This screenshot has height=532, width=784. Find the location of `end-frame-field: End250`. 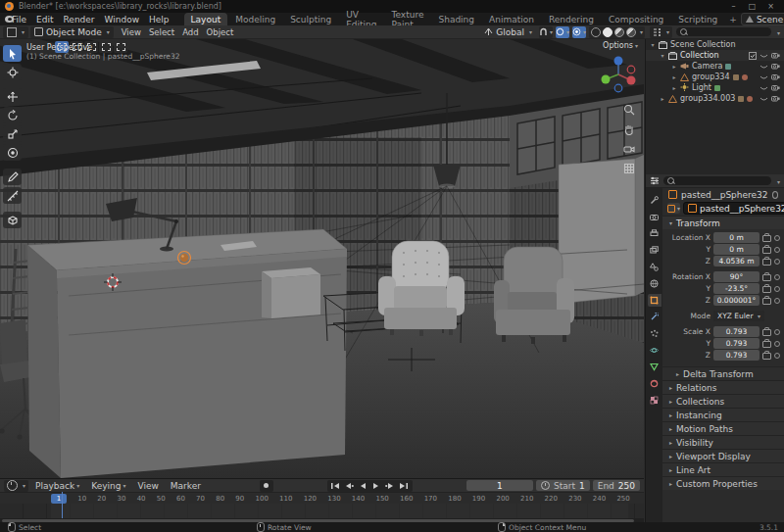

end-frame-field: End250 is located at coordinates (616, 486).